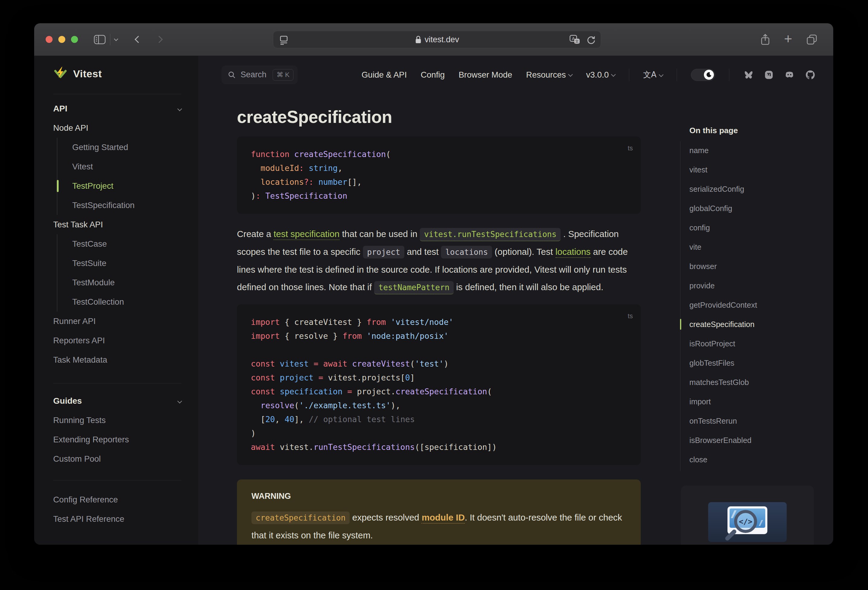  Describe the element at coordinates (117, 225) in the screenshot. I see `sidebar-label-test-task-api: Test Task API` at that location.